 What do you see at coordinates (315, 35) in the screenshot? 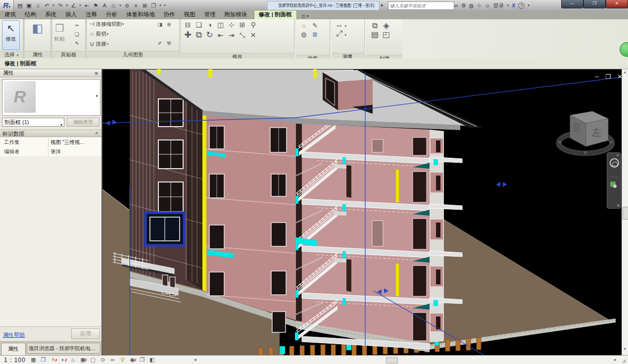
I see `displace-elements-icon: ≣` at bounding box center [315, 35].